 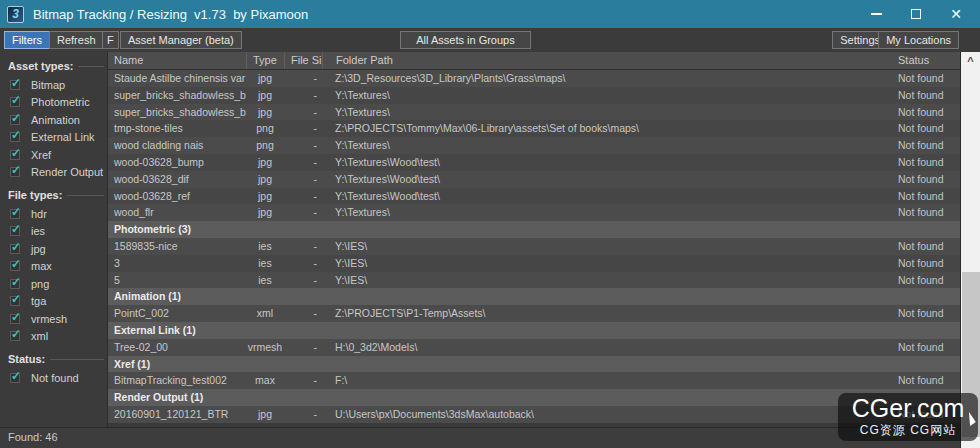 What do you see at coordinates (606, 348) in the screenshot?
I see `cell-path: H:\0_3d2\Models\` at bounding box center [606, 348].